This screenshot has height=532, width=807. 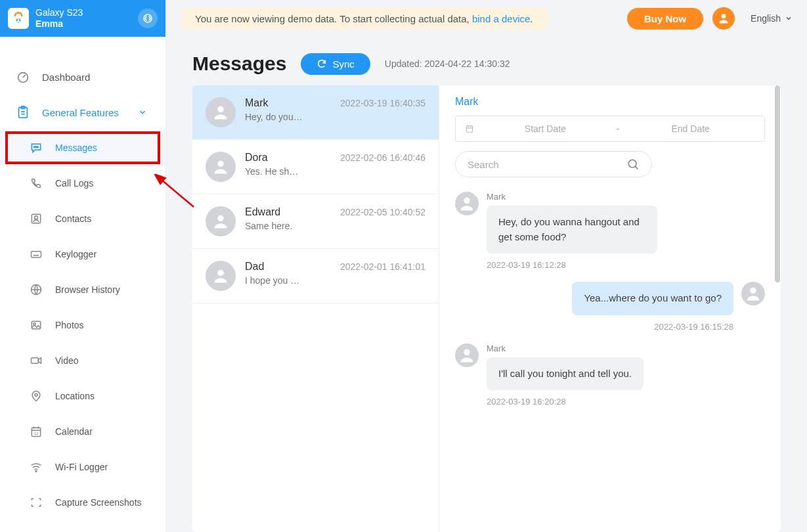 I want to click on search-input, so click(x=547, y=164).